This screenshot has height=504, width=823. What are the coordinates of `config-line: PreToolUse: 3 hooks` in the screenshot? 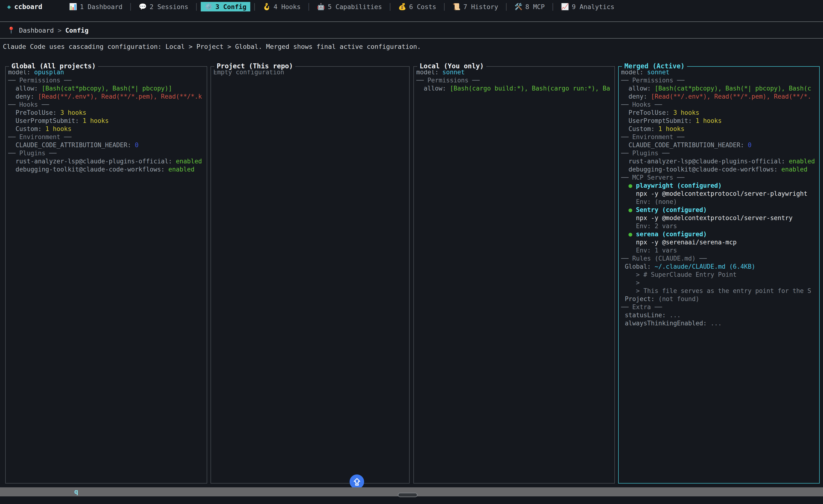 It's located at (106, 113).